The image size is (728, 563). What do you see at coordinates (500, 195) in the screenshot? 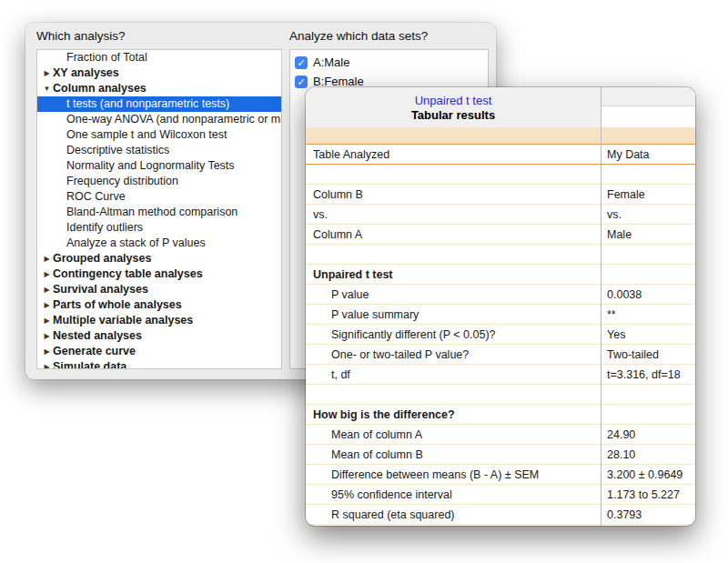
I see `table-row: Column BFemale` at bounding box center [500, 195].